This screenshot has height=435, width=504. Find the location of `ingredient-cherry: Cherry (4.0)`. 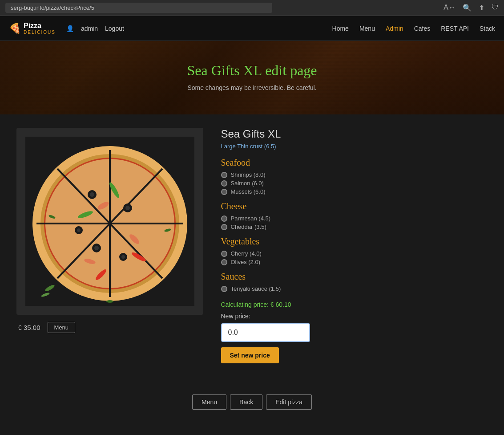

ingredient-cherry: Cherry (4.0) is located at coordinates (355, 254).